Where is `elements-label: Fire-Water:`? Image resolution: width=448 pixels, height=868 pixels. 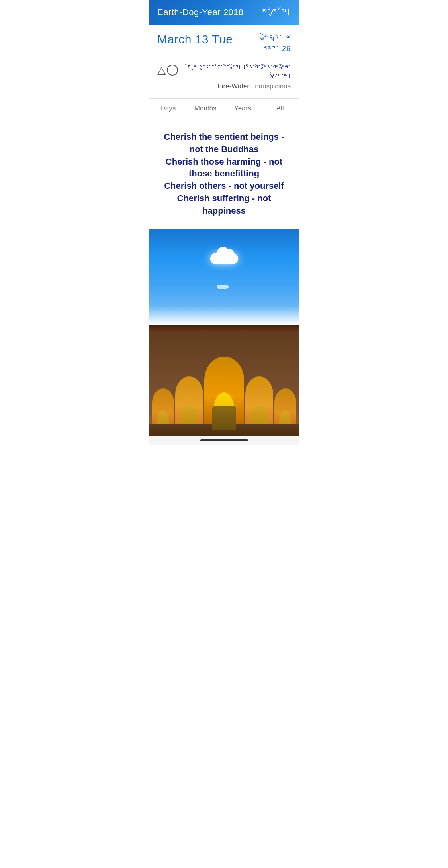
elements-label: Fire-Water: is located at coordinates (234, 86).